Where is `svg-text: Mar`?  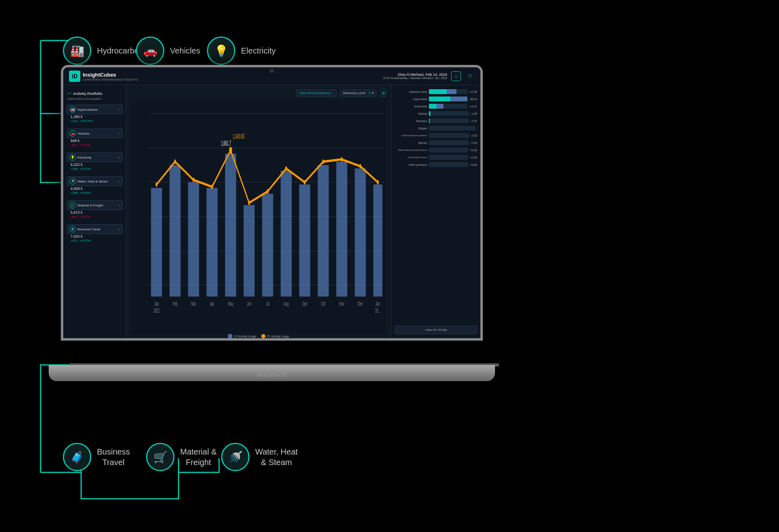
svg-text: Mar is located at coordinates (194, 304).